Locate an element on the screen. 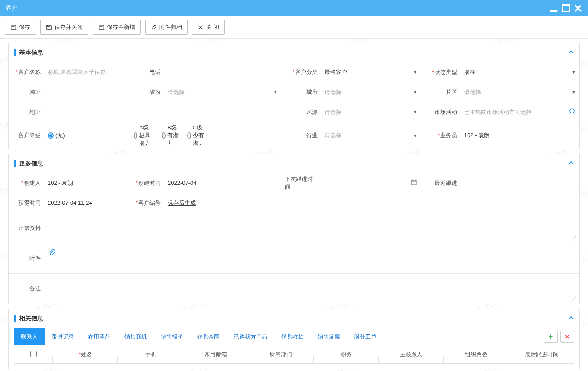 The image size is (588, 371). category-select: 最终客户▼ is located at coordinates (371, 72).